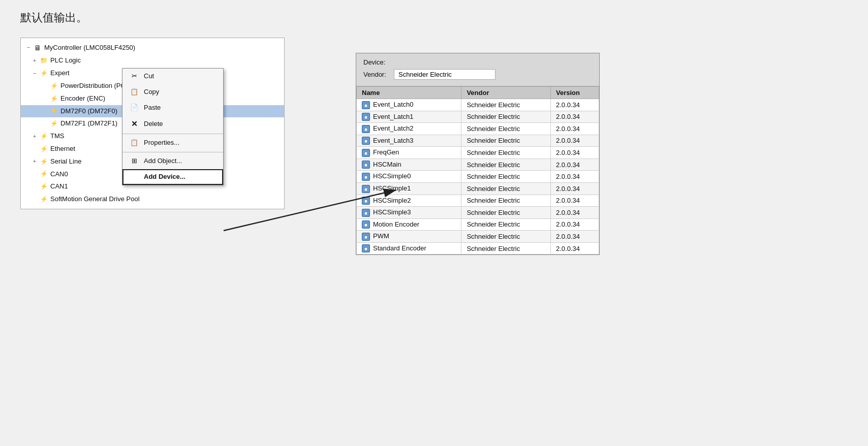 This screenshot has height=446, width=868. What do you see at coordinates (409, 225) in the screenshot?
I see `device-name-cell: ■Motion Encoder` at bounding box center [409, 225].